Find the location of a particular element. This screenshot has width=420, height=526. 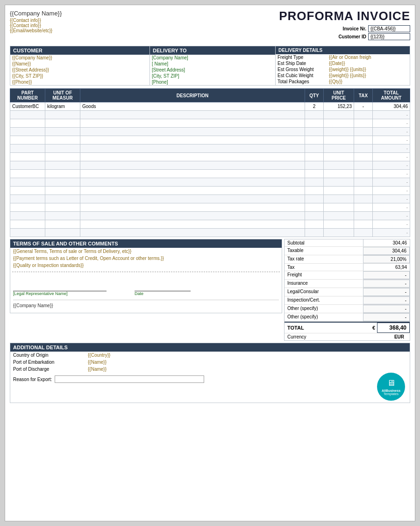

packages-label: Total Packages is located at coordinates (303, 81).